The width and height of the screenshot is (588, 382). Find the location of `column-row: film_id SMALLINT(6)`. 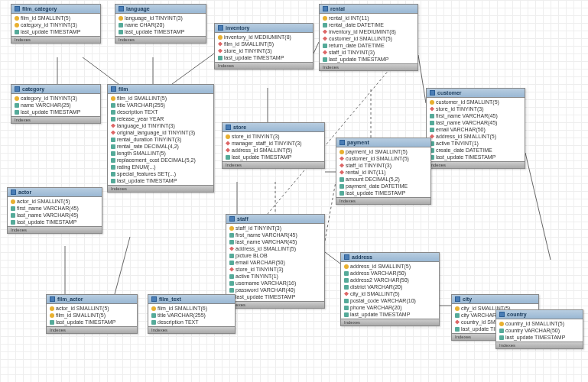

column-row: film_id SMALLINT(6) is located at coordinates (191, 309).